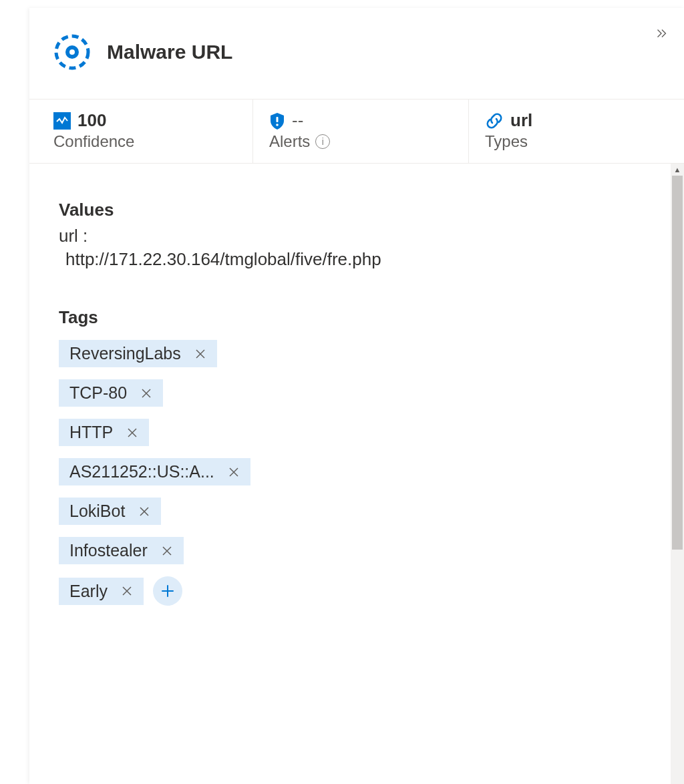 Image resolution: width=684 pixels, height=784 pixels. I want to click on types-label: Types, so click(576, 142).